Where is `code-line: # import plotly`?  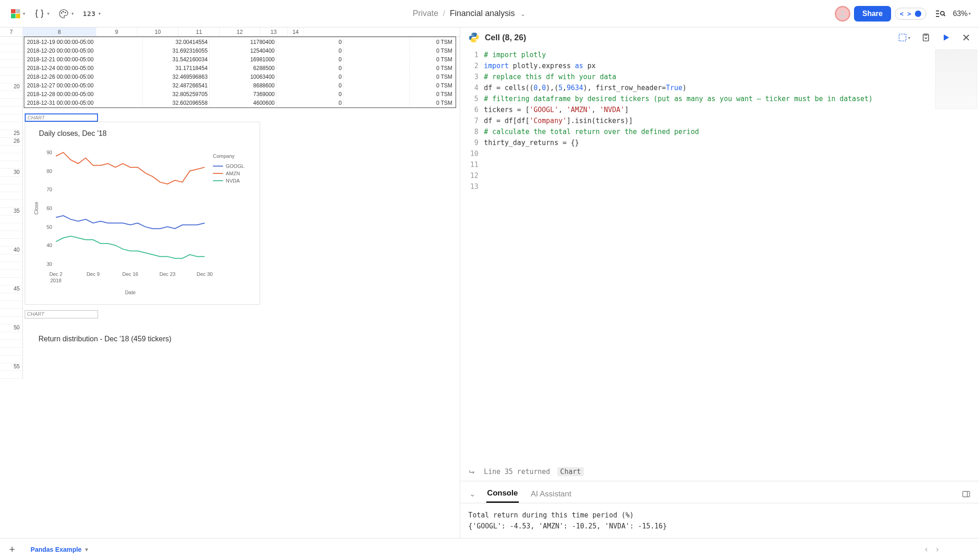 code-line: # import plotly is located at coordinates (706, 55).